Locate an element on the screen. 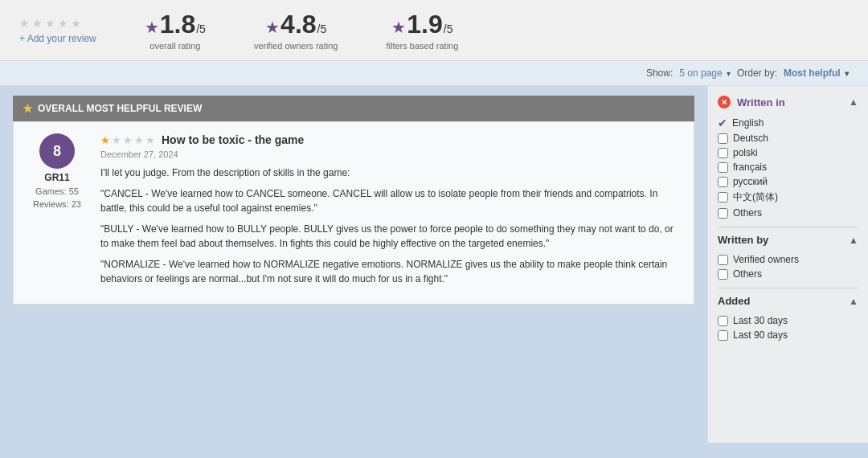  lang-russian-checkbox is located at coordinates (723, 182).